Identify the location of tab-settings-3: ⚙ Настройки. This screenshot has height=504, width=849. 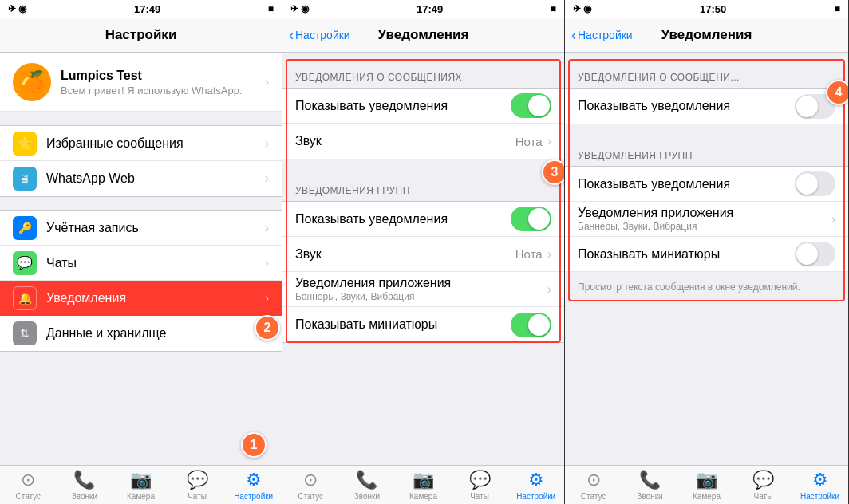
(820, 485).